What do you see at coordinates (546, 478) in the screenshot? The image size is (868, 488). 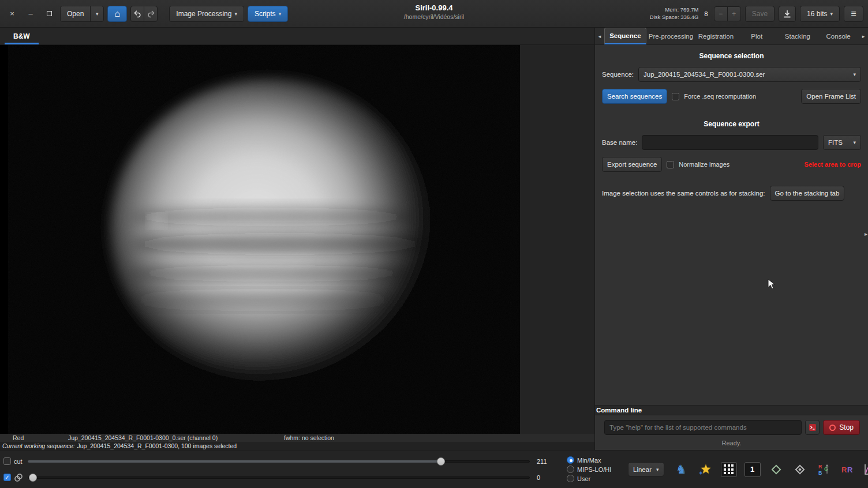 I see `low-threshold-value: 0` at bounding box center [546, 478].